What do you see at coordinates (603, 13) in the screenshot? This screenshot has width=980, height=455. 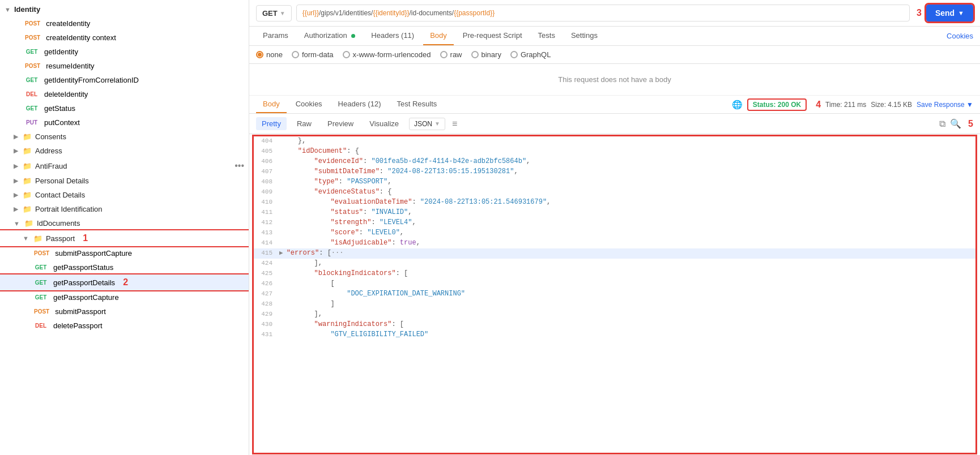 I see `url-display: {{url}}/gips/v1/identities/{{identityId}…` at bounding box center [603, 13].